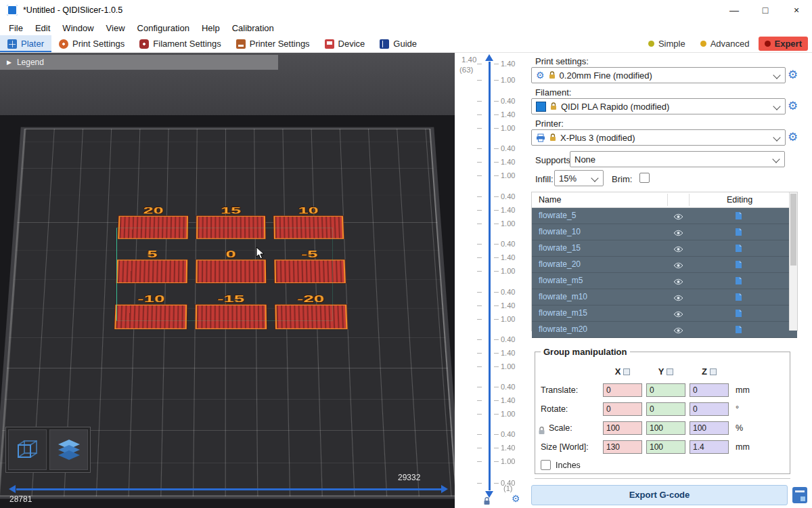 The height and width of the screenshot is (508, 812). Describe the element at coordinates (508, 319) in the screenshot. I see `tick-label: 1.00` at that location.